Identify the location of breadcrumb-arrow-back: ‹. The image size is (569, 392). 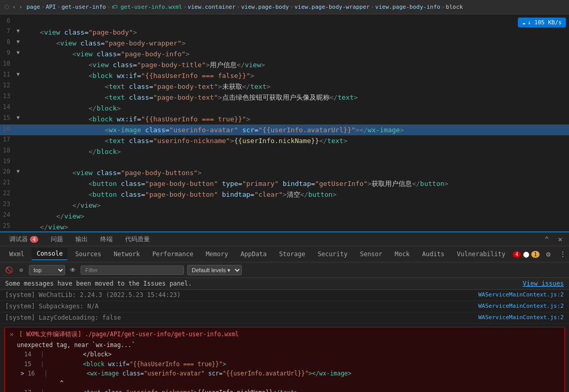
(14, 7).